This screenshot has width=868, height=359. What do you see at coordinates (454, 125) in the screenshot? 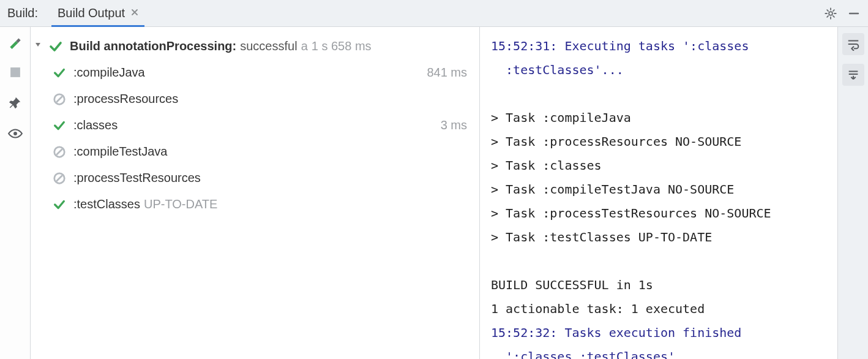
I see `task-duration: 3 ms` at bounding box center [454, 125].